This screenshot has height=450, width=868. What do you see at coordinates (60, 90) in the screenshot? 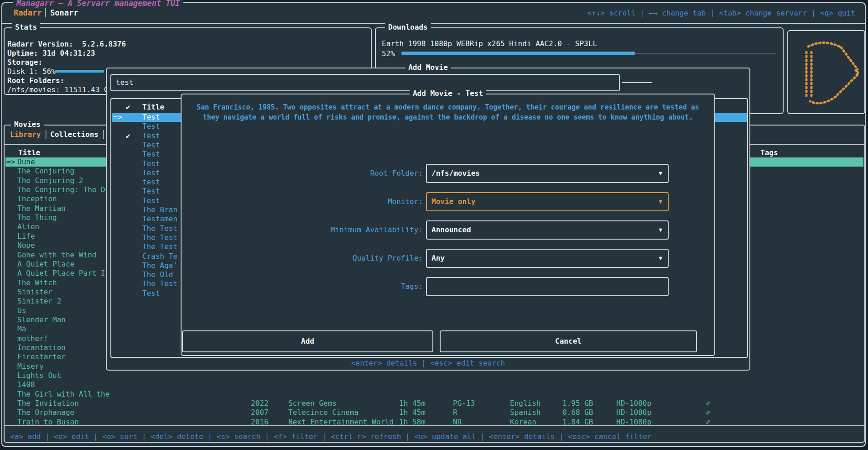
I see `root-folder-size: /nfs/movies: 11511.43 GB` at bounding box center [60, 90].